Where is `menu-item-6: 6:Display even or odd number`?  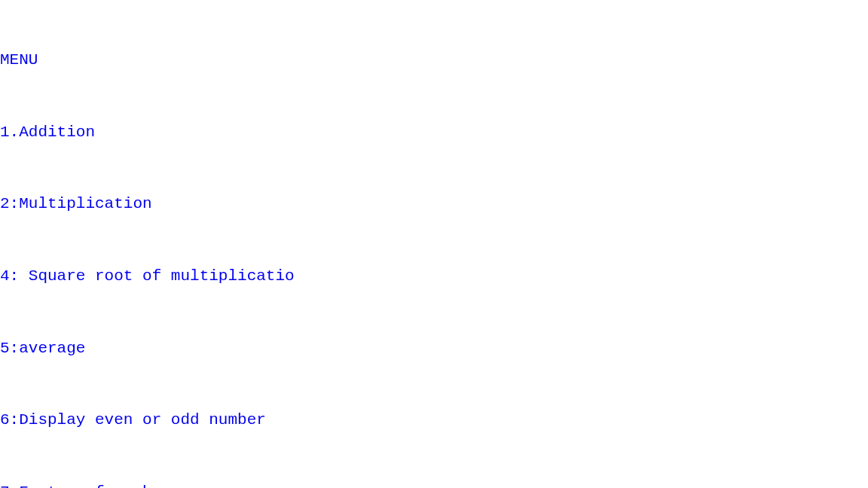
menu-item-6: 6:Display even or odd number is located at coordinates (434, 420).